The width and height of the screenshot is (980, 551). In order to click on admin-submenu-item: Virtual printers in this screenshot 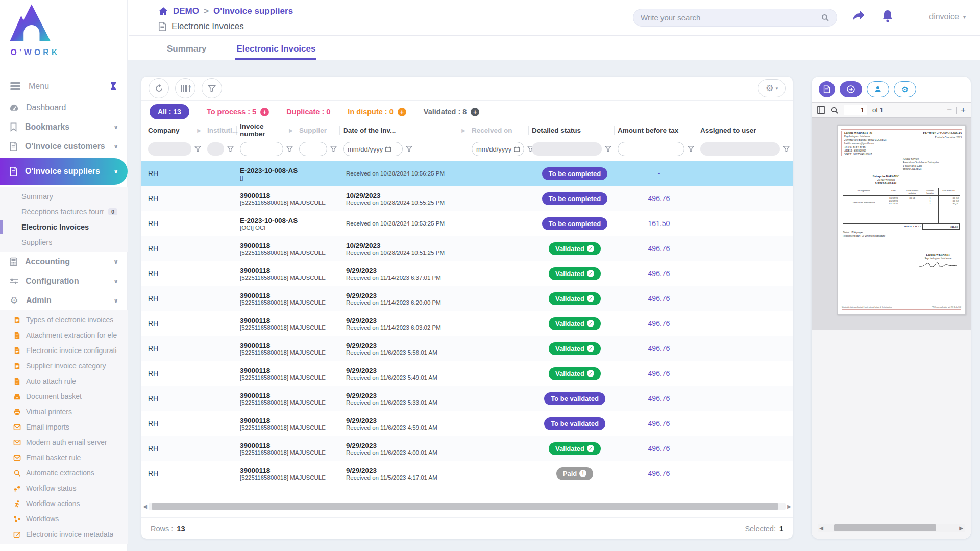, I will do `click(64, 412)`.